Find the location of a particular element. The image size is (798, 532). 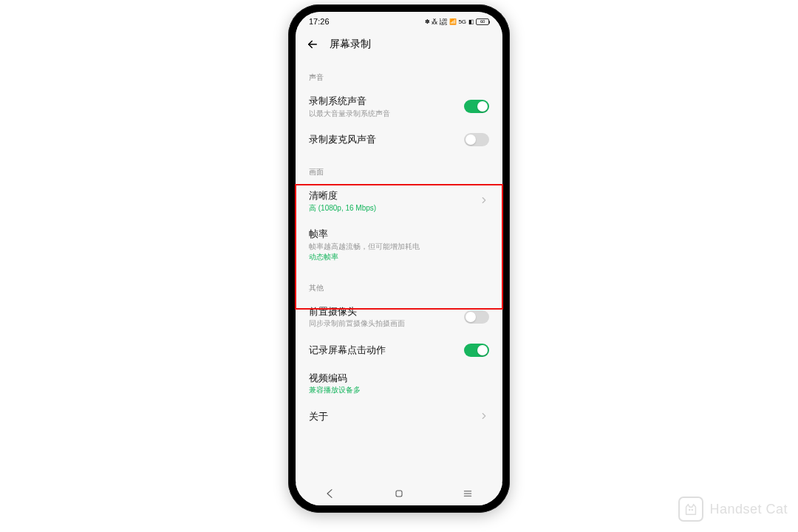

row-fps-sub: 帧率越高越流畅，但可能增加耗电 is located at coordinates (399, 247).